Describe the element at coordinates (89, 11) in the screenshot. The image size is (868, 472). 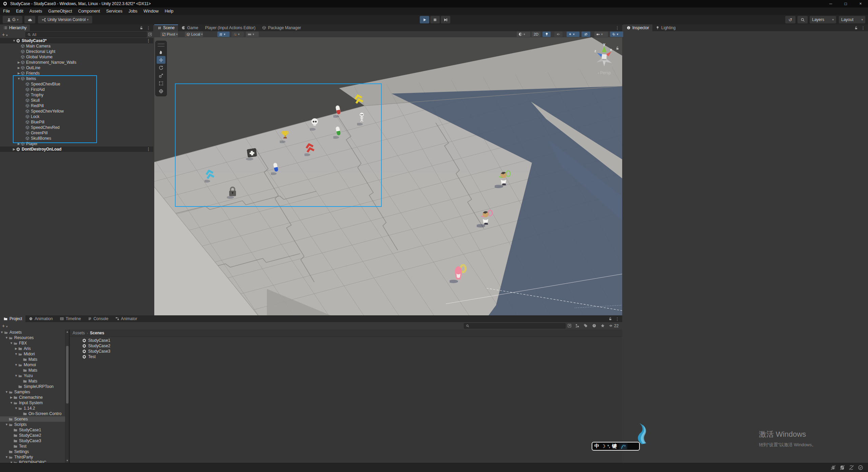
I see `menu-component: Component` at that location.